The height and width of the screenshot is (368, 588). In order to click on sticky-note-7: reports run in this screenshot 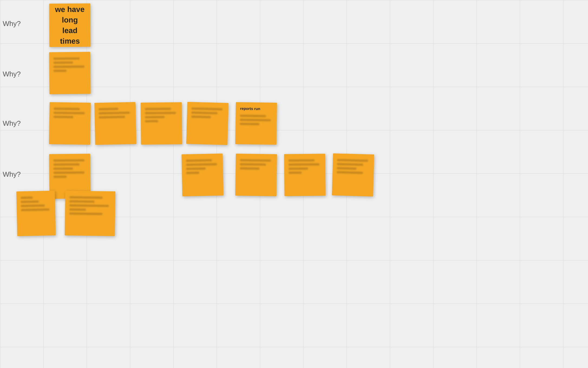, I will do `click(256, 124)`.